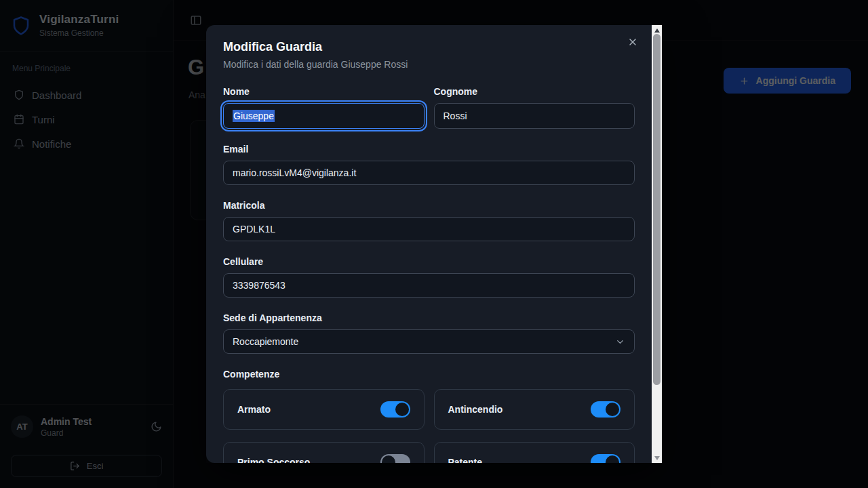  What do you see at coordinates (656, 244) in the screenshot?
I see `modal-scrollbar` at bounding box center [656, 244].